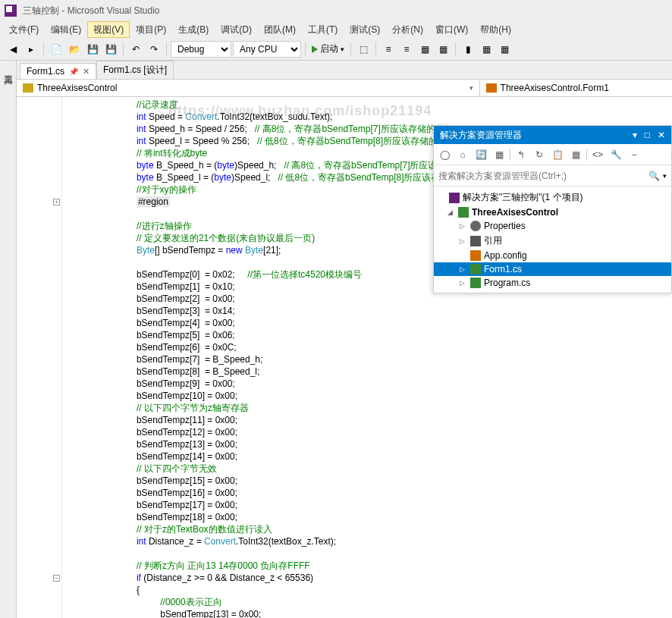  I want to click on form1-node: ▷Form1.cs, so click(552, 269).